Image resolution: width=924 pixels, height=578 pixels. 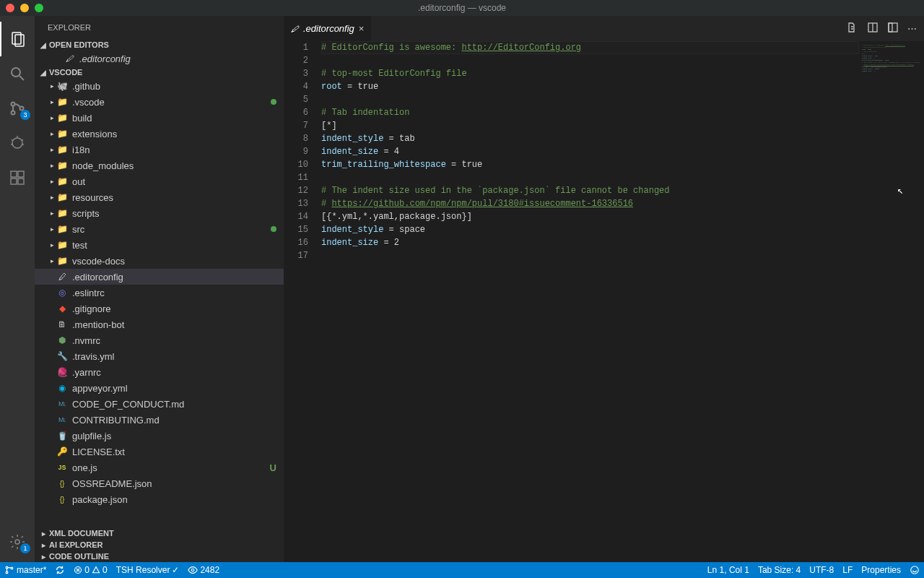 I want to click on tab-editorconfig: .editorconfig ×, so click(x=328, y=29).